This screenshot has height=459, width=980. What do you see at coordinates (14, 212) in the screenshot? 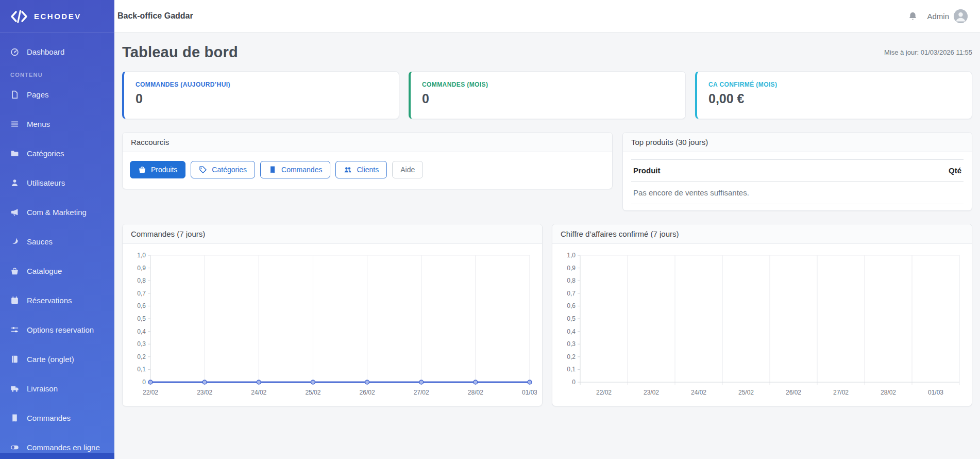
I see `megaphone-icon` at bounding box center [14, 212].